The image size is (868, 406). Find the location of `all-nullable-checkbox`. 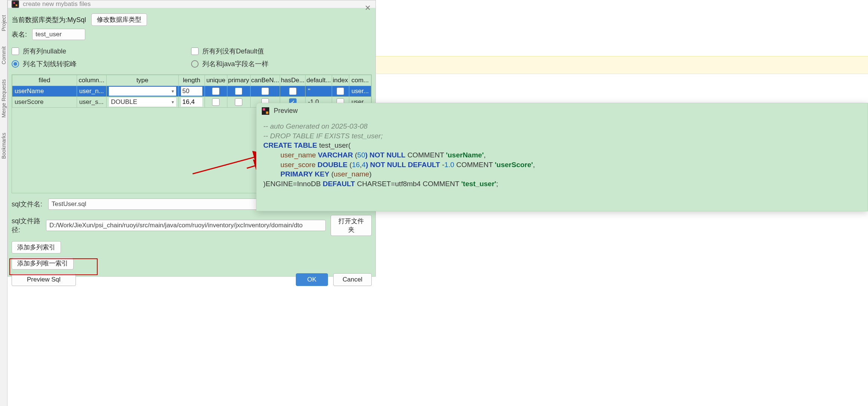

all-nullable-checkbox is located at coordinates (15, 51).